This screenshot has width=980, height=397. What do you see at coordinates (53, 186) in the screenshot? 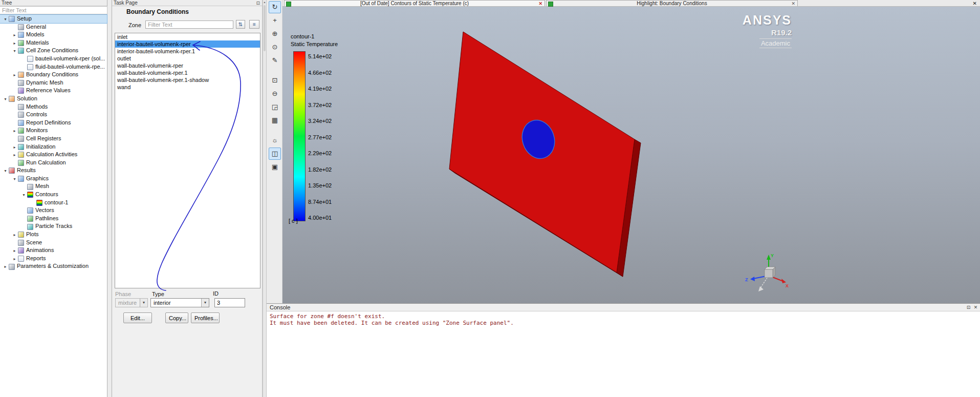
I see `tree-item-mesh: Mesh` at bounding box center [53, 186].